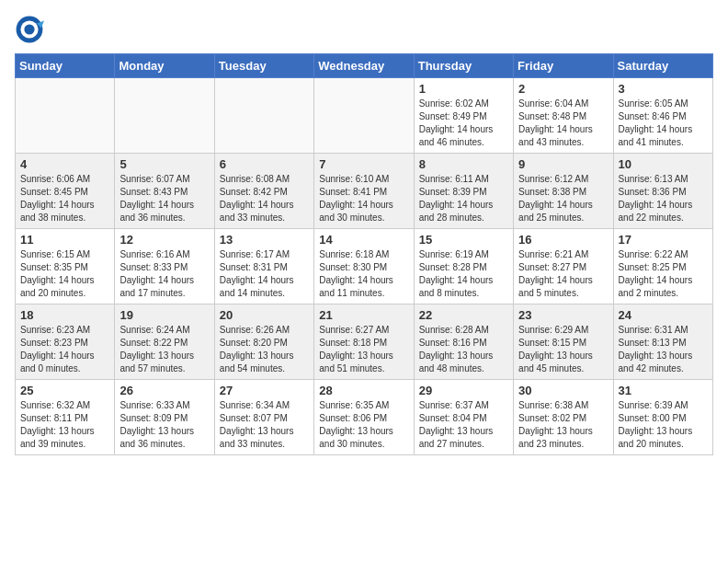 The image size is (728, 563). Describe the element at coordinates (265, 164) in the screenshot. I see `day-number: 6` at that location.